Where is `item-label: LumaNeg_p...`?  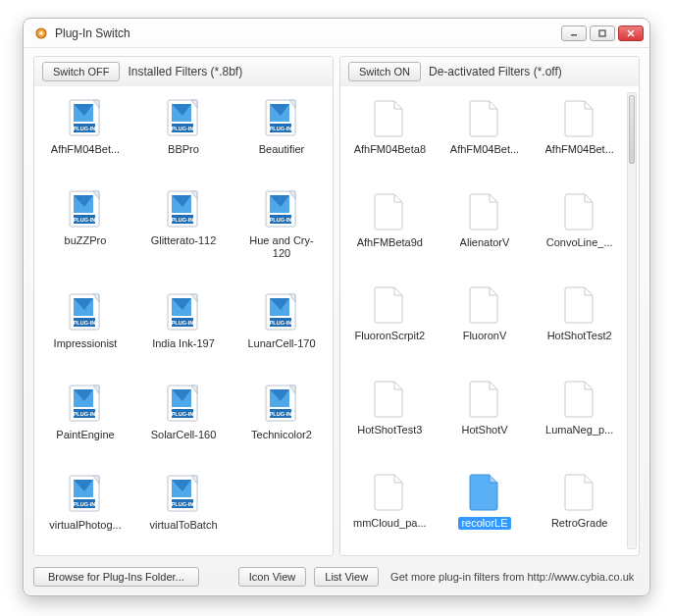
item-label: LumaNeg_p... is located at coordinates (579, 430).